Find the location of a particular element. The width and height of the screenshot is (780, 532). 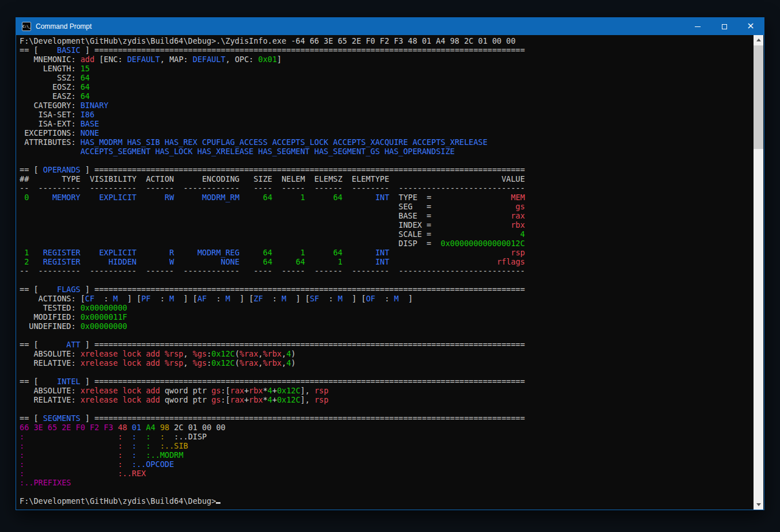

terminal-line: MODIFIED: 0x0000011F is located at coordinates (272, 317).